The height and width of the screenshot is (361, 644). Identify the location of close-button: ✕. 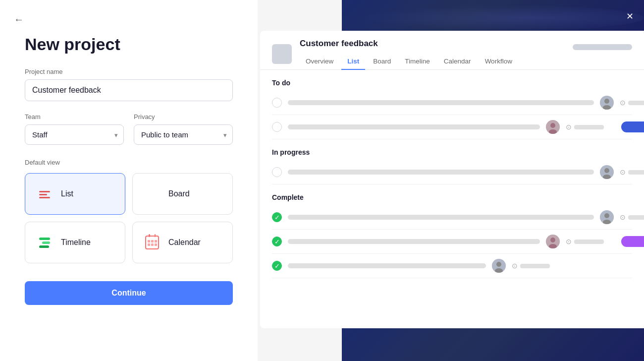
(630, 16).